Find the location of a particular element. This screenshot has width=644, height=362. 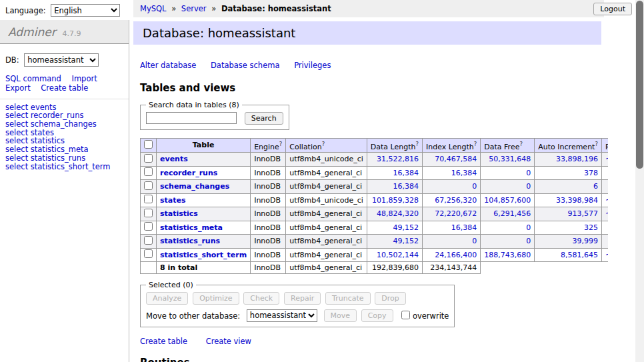

check-button: Check is located at coordinates (261, 299).